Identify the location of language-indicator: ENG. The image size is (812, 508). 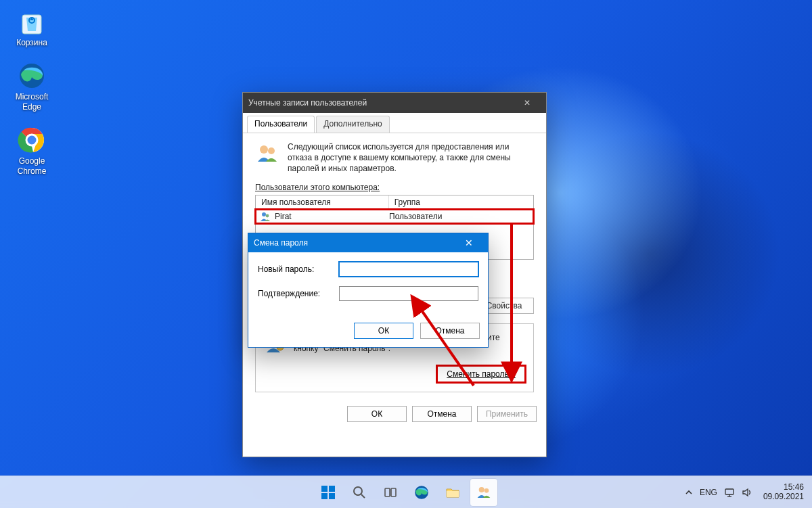
(708, 492).